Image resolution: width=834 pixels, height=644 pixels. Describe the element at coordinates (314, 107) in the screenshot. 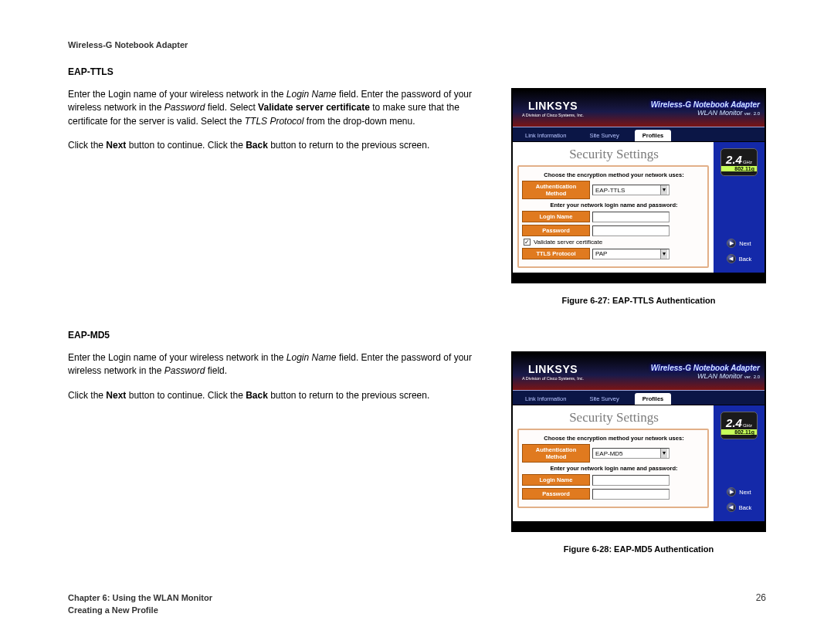

I see `t: Validate server certificate` at that location.